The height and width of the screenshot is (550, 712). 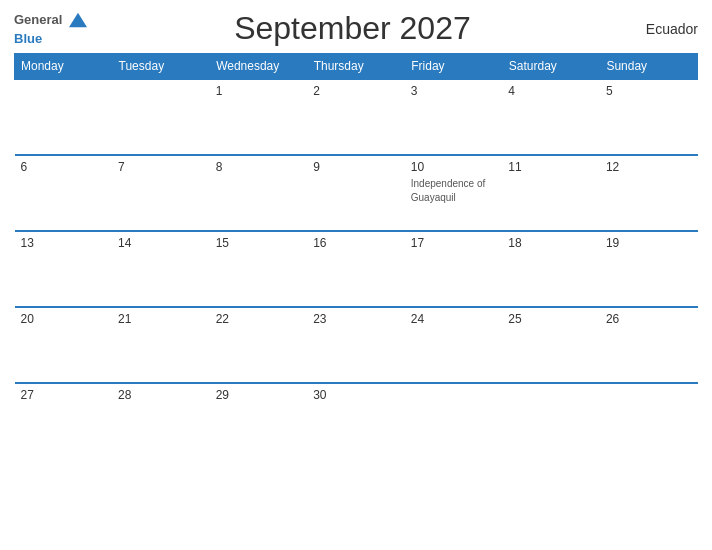 I want to click on weekday-header-row: Monday Tuesday Wednesday Thursday Friday…, so click(x=356, y=67).